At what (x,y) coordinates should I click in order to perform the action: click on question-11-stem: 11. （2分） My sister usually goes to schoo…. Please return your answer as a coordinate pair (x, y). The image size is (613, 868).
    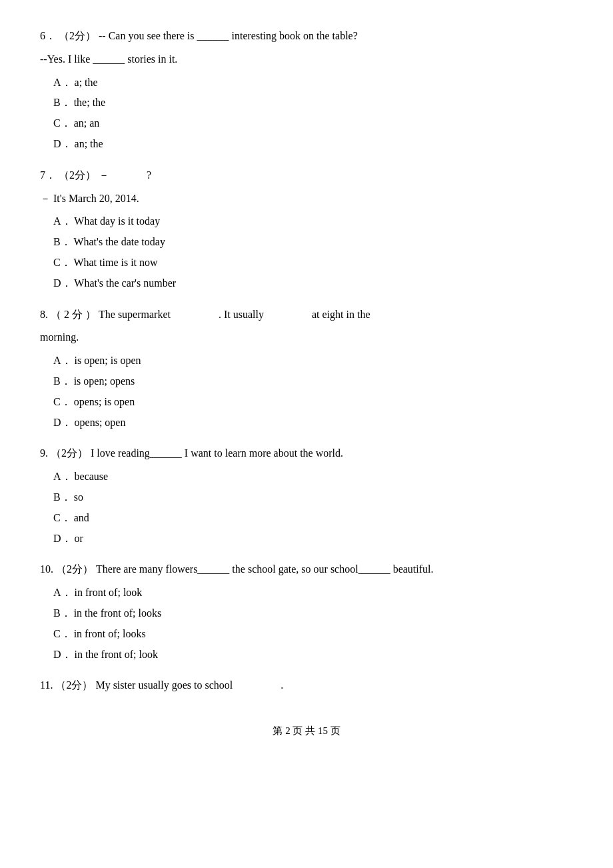
    Looking at the image, I should click on (306, 685).